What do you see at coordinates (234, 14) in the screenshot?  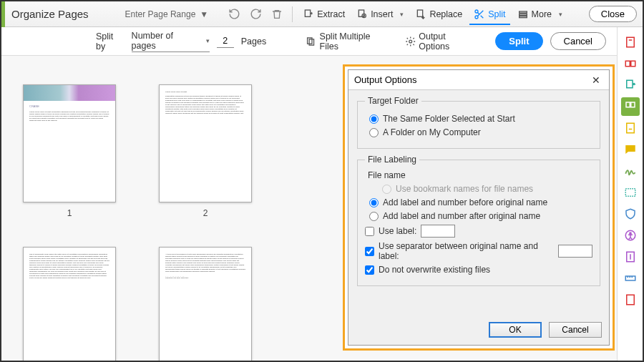 I see `rotate-ccw-icon` at bounding box center [234, 14].